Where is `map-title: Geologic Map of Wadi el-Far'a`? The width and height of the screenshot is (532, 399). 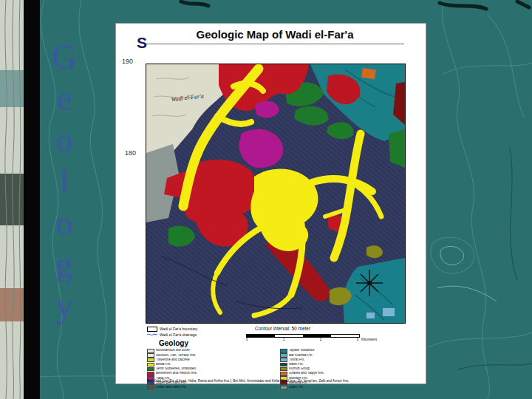 map-title: Geologic Map of Wadi el-Far'a is located at coordinates (275, 34).